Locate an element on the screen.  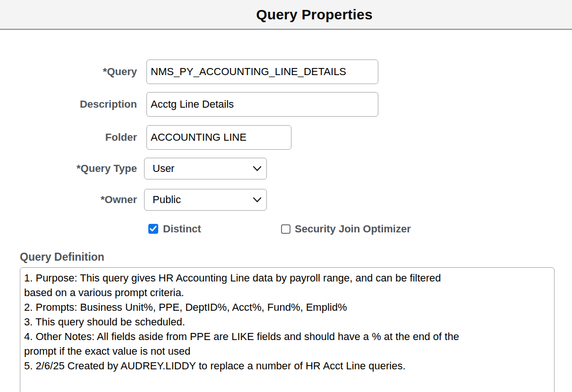
owner-label: *Owner is located at coordinates (68, 200).